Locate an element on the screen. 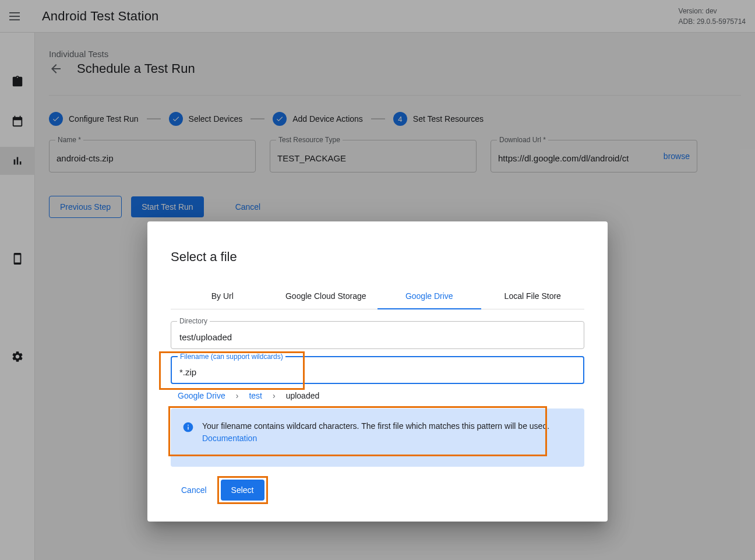 This screenshot has width=755, height=560. directory-value: test/uploaded is located at coordinates (206, 337).